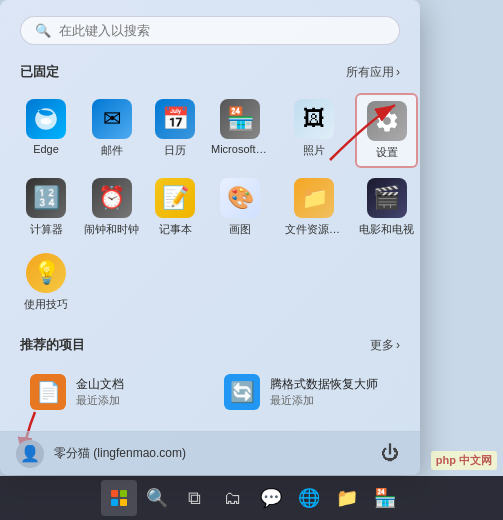 The width and height of the screenshot is (503, 520). I want to click on taskbar-search-icon: 🔍, so click(157, 498).